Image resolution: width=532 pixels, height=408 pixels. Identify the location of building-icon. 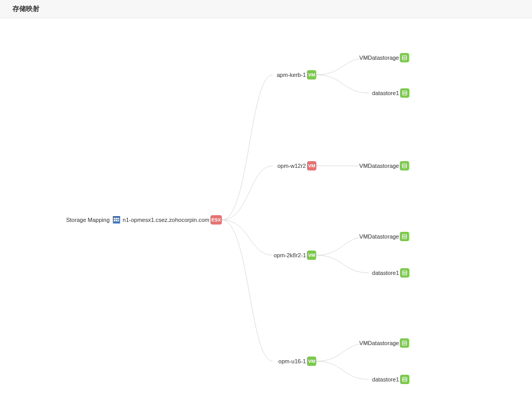
(116, 220).